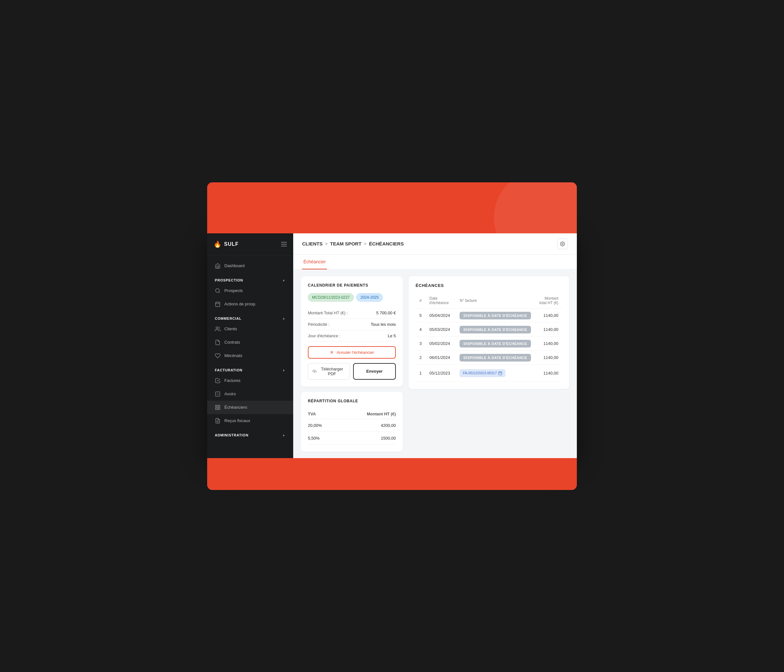 Image resolution: width=784 pixels, height=672 pixels. I want to click on repartition-card: RÉPARTITION GLOBALE TVA Montant HT (€) 2…, so click(352, 422).